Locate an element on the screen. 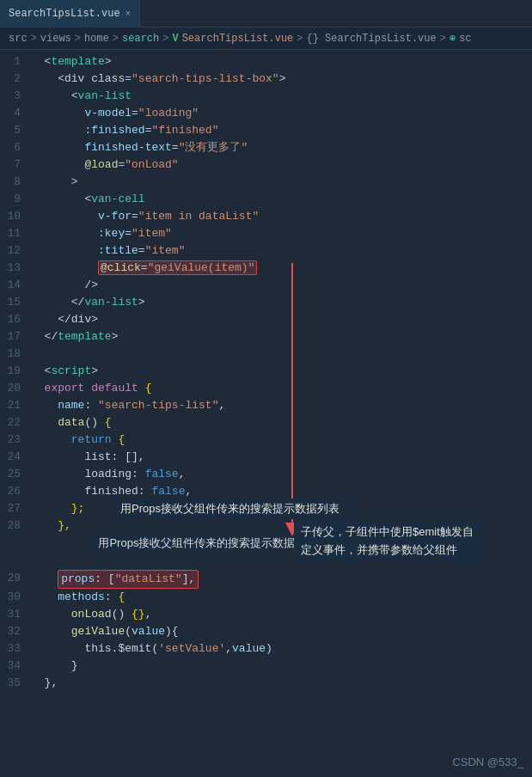 The height and width of the screenshot is (777, 532). line-number: 11 is located at coordinates (15, 234).